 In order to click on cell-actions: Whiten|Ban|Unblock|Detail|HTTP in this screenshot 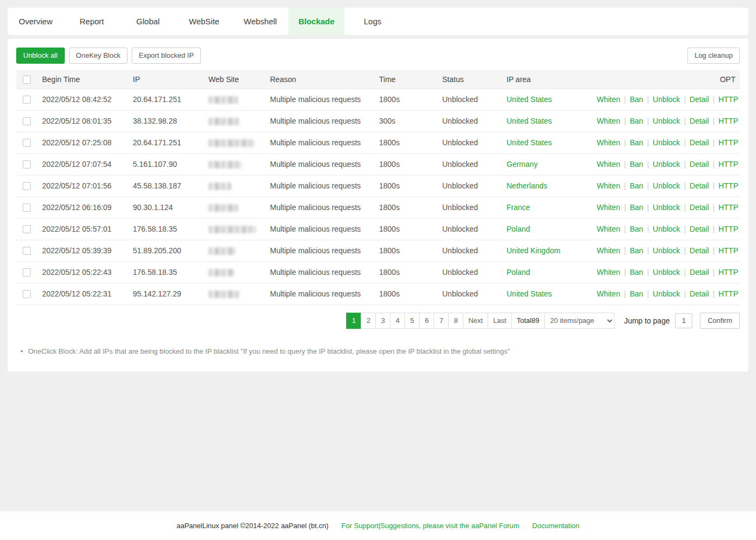, I will do `click(666, 143)`.